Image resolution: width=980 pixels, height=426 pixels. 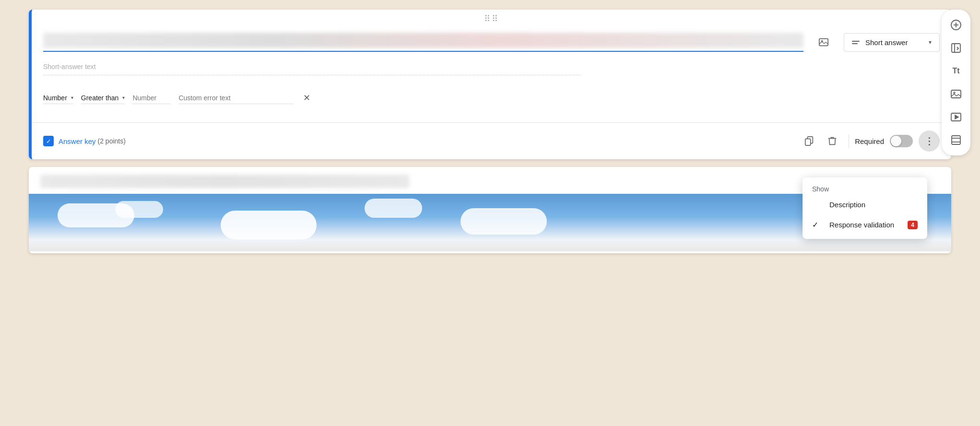 What do you see at coordinates (423, 42) in the screenshot?
I see `question-input-area` at bounding box center [423, 42].